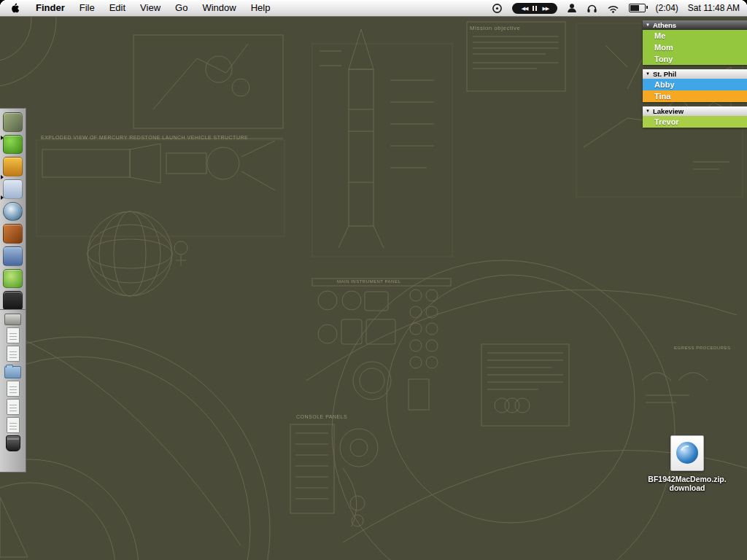 This screenshot has height=560, width=747. Describe the element at coordinates (667, 8) in the screenshot. I see `battery-time: (2:04)` at that location.